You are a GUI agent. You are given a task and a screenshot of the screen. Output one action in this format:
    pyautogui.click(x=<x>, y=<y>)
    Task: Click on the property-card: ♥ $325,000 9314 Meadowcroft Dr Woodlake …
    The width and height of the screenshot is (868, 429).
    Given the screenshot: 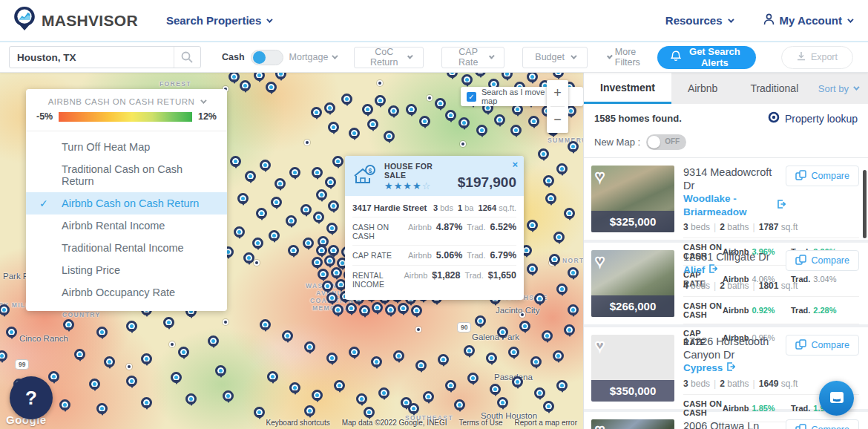 What is the action you would take?
    pyautogui.click(x=726, y=199)
    